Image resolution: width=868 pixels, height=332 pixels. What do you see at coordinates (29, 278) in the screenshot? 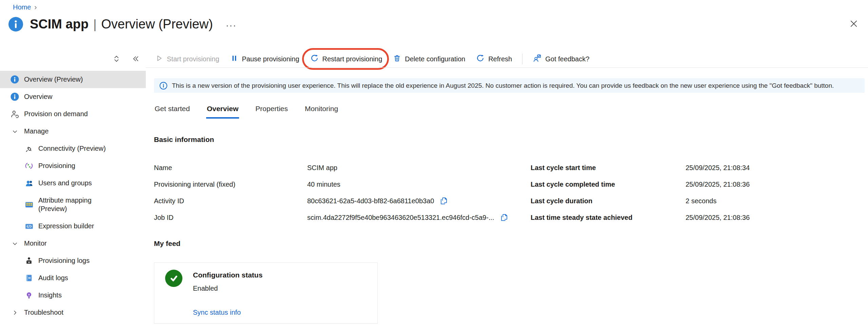
I see `book-icon` at bounding box center [29, 278].